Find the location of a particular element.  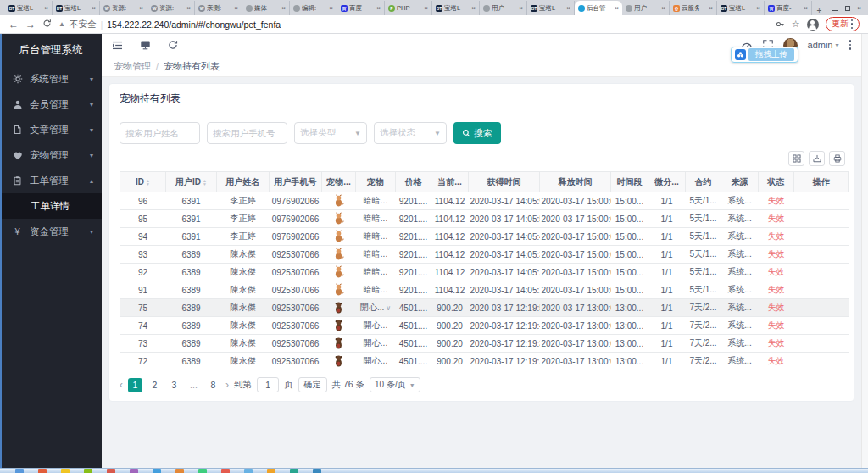

more-options-icon is located at coordinates (851, 45).